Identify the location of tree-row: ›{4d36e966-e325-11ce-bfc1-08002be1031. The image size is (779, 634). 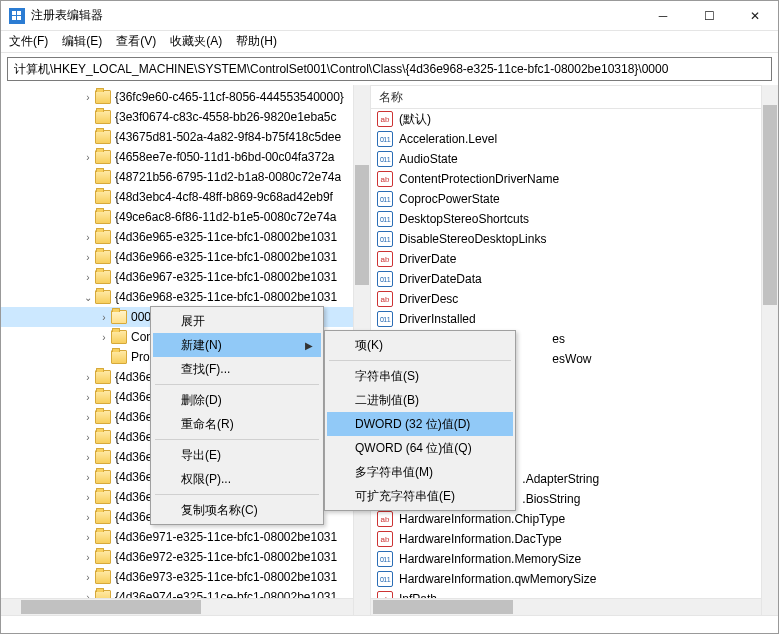
(186, 257).